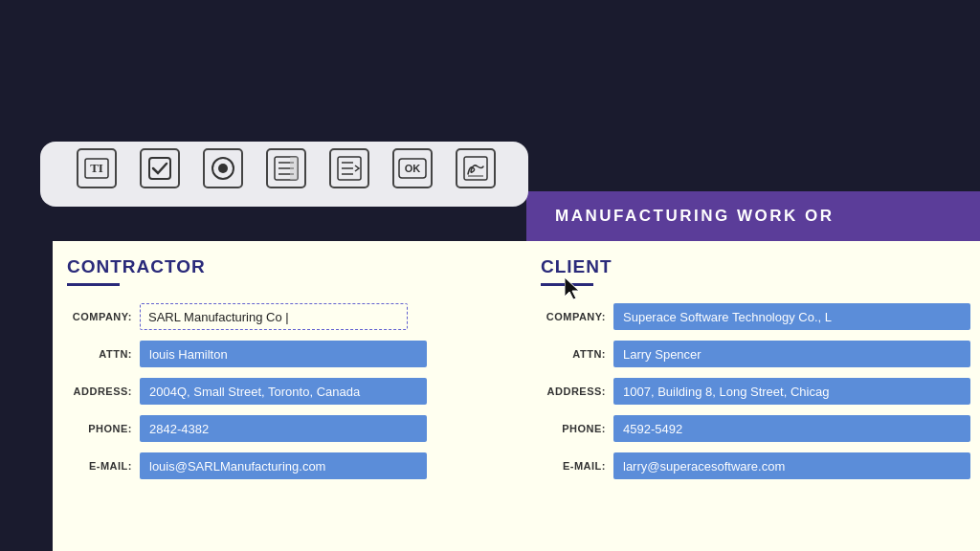 The width and height of the screenshot is (980, 551). Describe the element at coordinates (756, 354) in the screenshot. I see `client-attn-row: ATTN: Larry Spencer` at that location.